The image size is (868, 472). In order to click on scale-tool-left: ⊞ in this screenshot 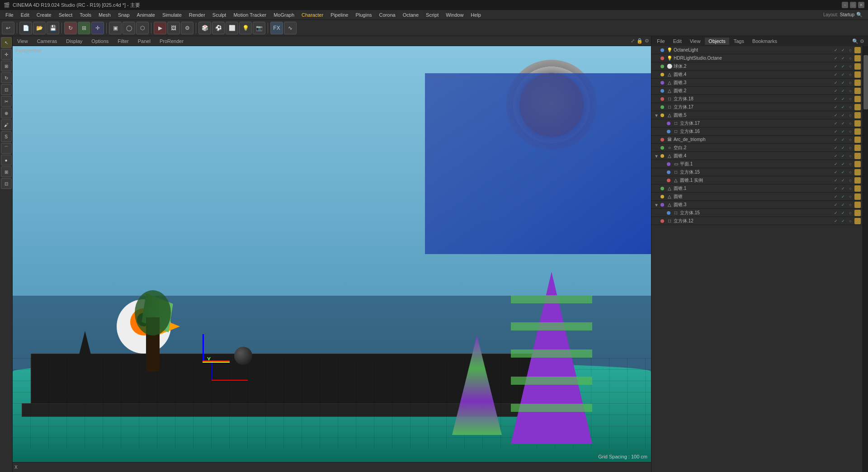, I will do `click(6, 66)`.